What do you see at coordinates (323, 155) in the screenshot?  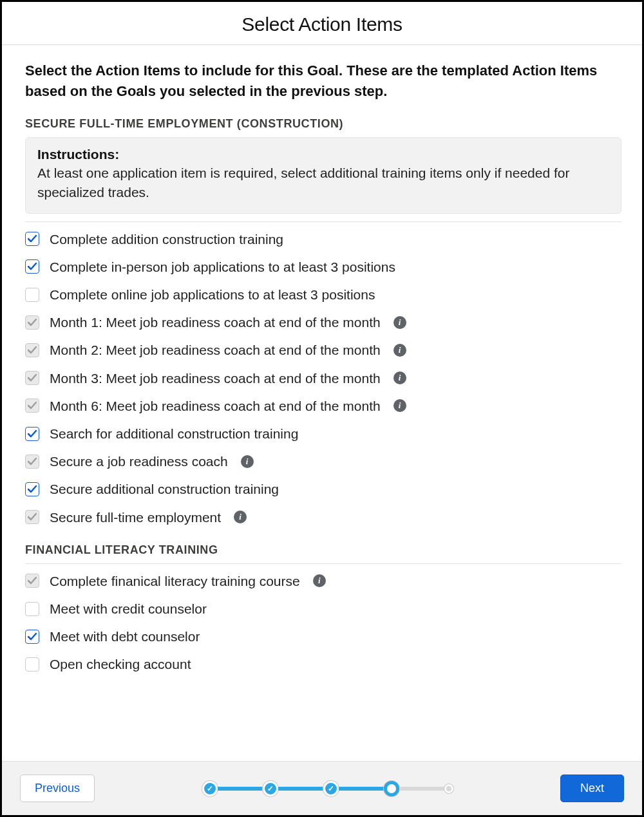 I see `instructions-label: Instructions:` at bounding box center [323, 155].